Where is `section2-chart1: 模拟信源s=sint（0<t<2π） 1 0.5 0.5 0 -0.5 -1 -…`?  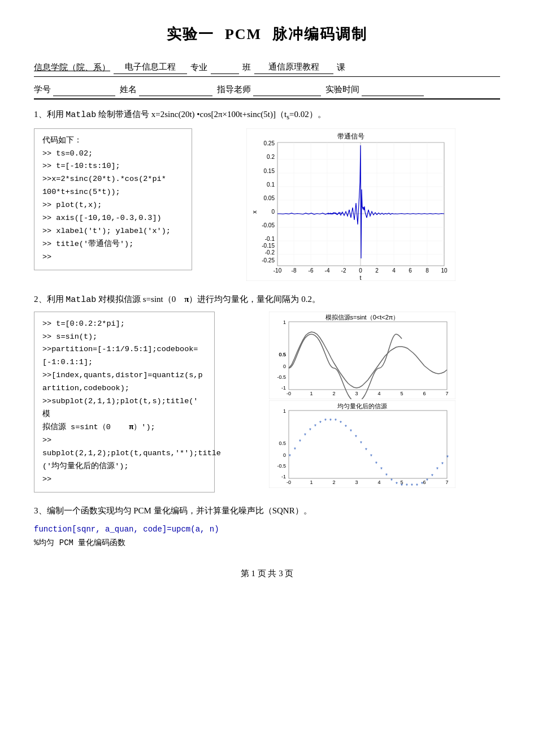 section2-chart1: 模拟信源s=sint（0<t<2π） 1 0.5 0.5 0 -0.5 -1 -… is located at coordinates (362, 355).